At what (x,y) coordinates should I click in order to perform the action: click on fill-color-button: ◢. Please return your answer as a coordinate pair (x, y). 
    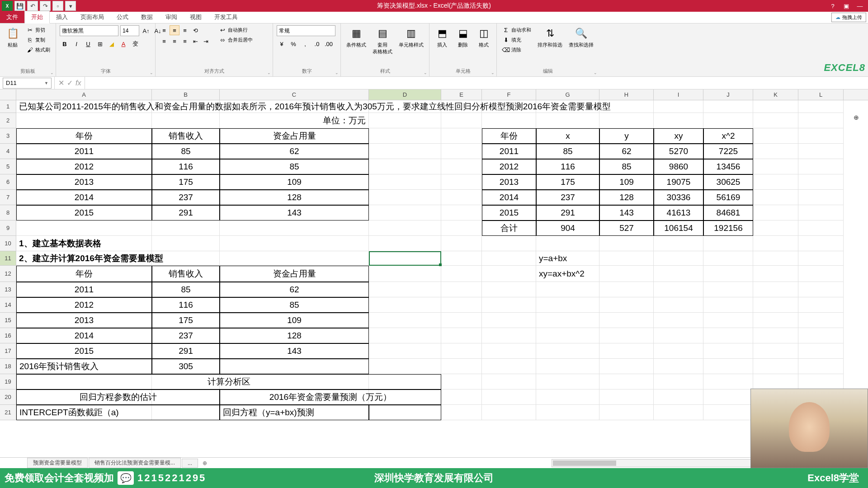
    Looking at the image, I should click on (112, 44).